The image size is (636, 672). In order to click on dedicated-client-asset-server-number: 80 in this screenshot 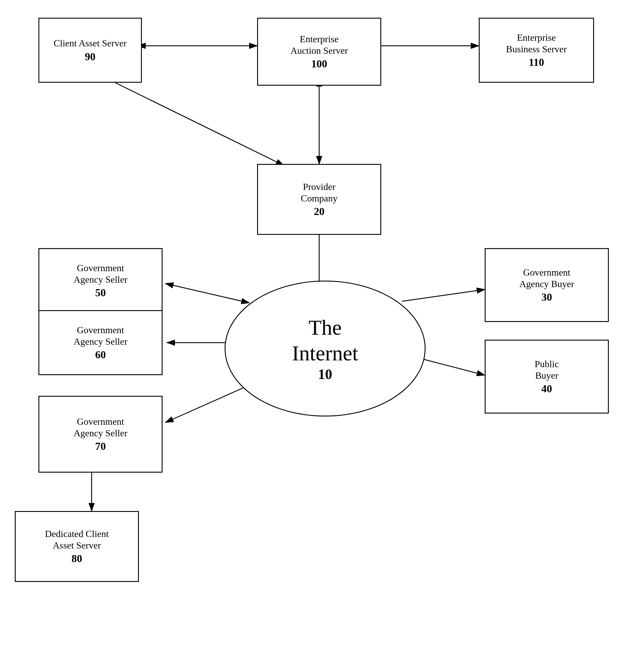, I will do `click(77, 558)`.